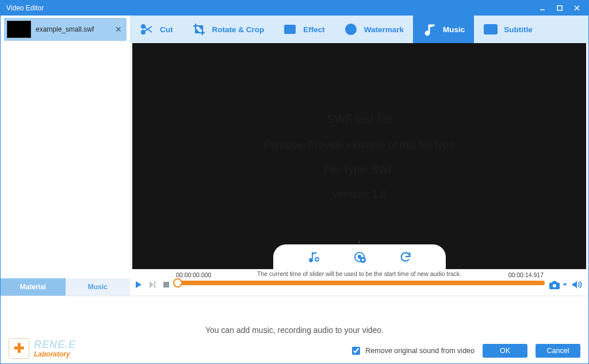  I want to click on subtitle-icon, so click(491, 29).